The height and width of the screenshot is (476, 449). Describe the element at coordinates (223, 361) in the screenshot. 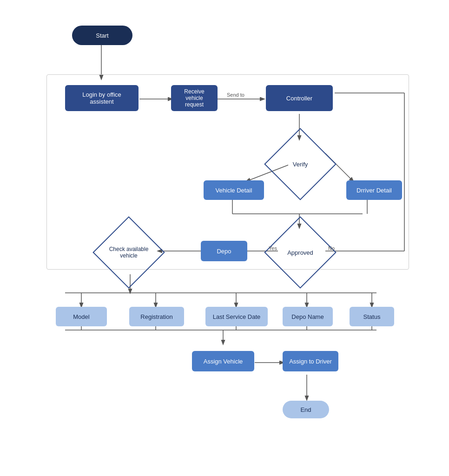

I see `assign-vehicle-node: Assign Vehicle` at that location.